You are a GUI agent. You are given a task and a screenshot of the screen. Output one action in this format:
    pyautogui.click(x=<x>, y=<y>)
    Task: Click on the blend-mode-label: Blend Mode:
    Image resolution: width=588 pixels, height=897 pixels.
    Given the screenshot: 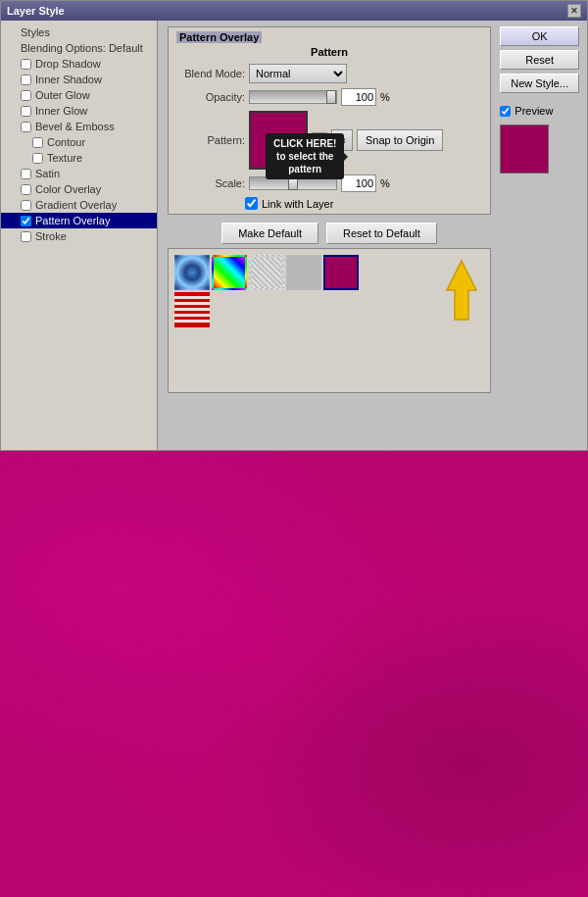 What is the action you would take?
    pyautogui.click(x=211, y=74)
    